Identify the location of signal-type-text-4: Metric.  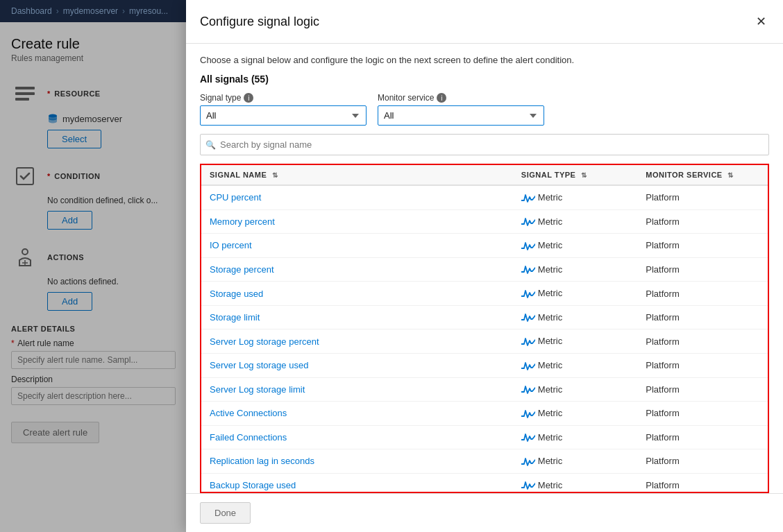
(550, 293).